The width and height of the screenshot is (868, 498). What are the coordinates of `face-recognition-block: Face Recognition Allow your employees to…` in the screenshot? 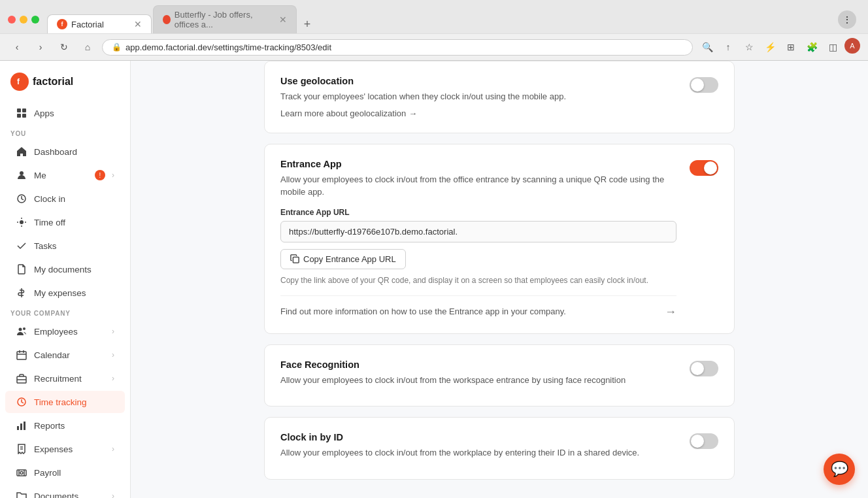 It's located at (499, 376).